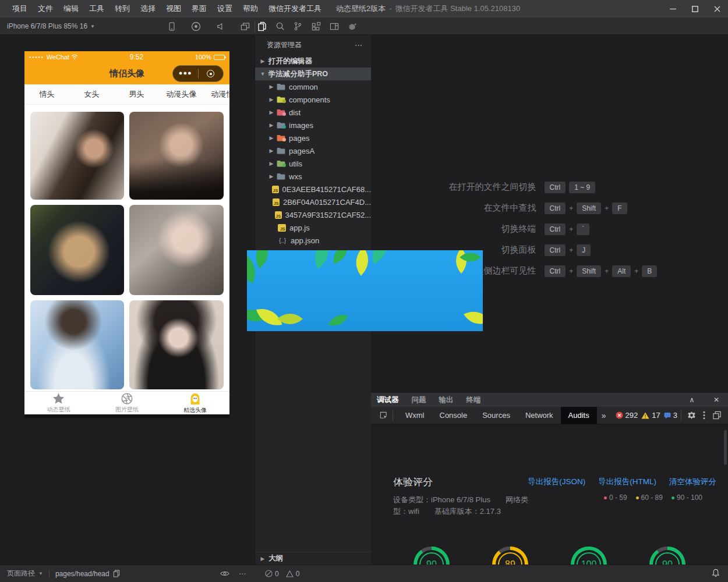 This screenshot has height=582, width=728. I want to click on gear-icon, so click(691, 416).